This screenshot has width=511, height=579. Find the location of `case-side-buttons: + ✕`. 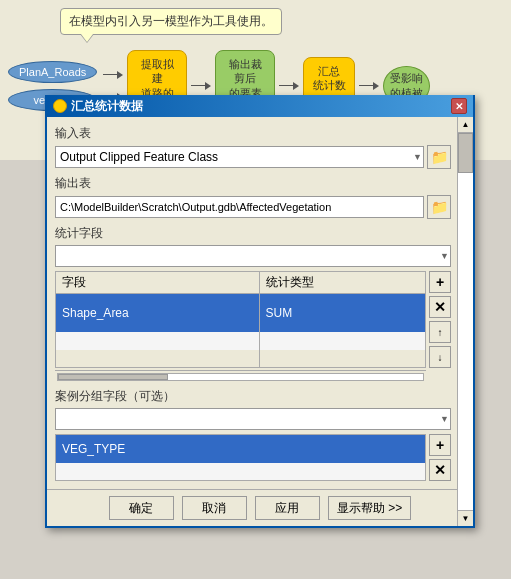

case-side-buttons: + ✕ is located at coordinates (440, 458).